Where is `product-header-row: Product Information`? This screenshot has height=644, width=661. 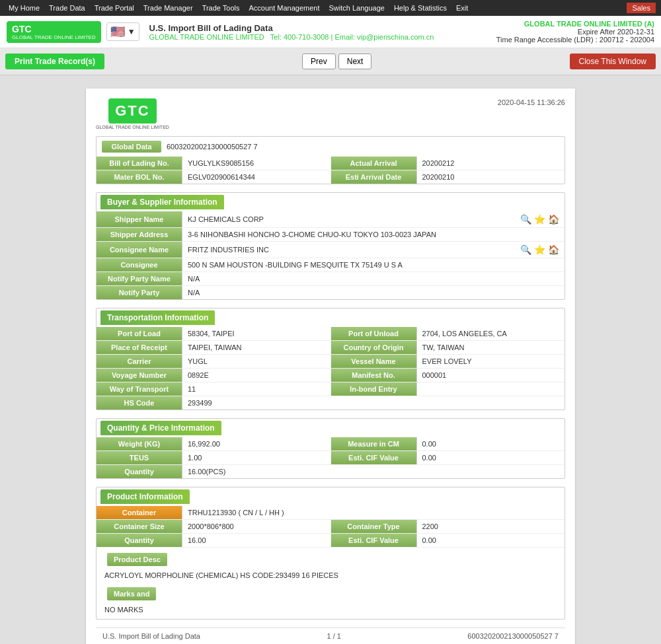
product-header-row: Product Information is located at coordinates (330, 497).